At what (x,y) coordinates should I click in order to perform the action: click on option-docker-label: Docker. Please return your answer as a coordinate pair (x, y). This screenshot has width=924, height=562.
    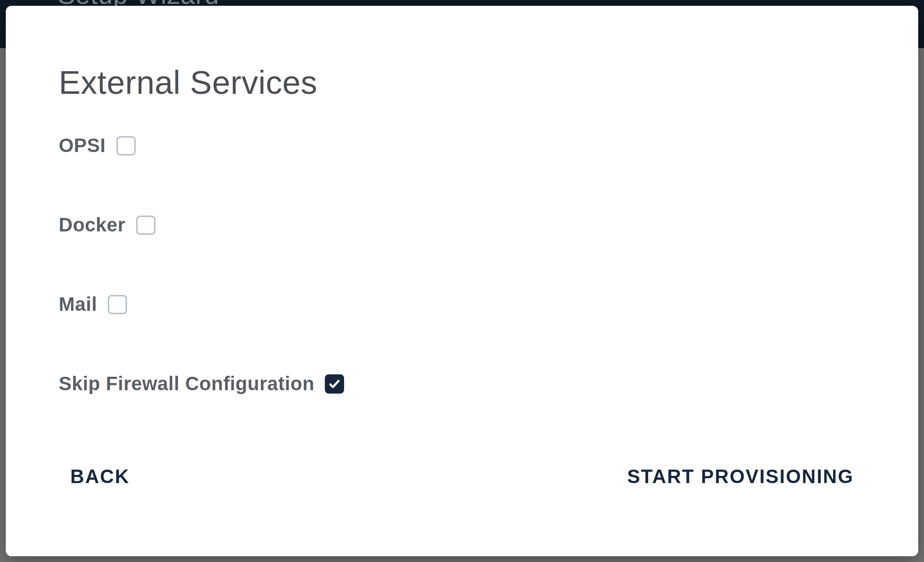
    Looking at the image, I should click on (92, 225).